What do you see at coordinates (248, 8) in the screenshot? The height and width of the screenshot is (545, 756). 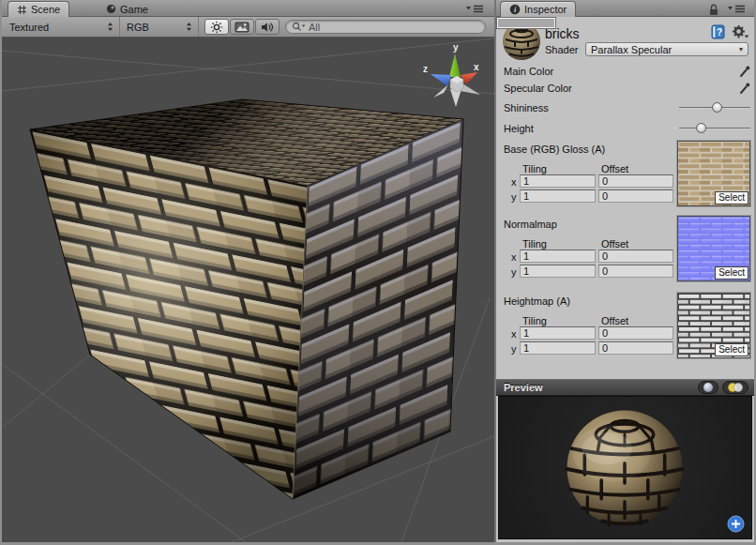 I see `scene-tabbar: Scene Game` at bounding box center [248, 8].